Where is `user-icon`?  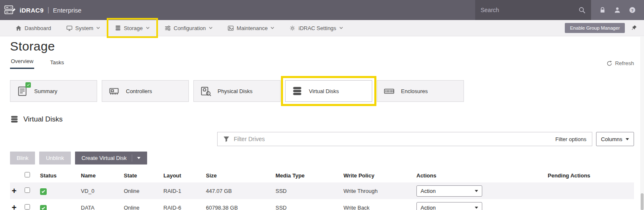
user-icon is located at coordinates (617, 10).